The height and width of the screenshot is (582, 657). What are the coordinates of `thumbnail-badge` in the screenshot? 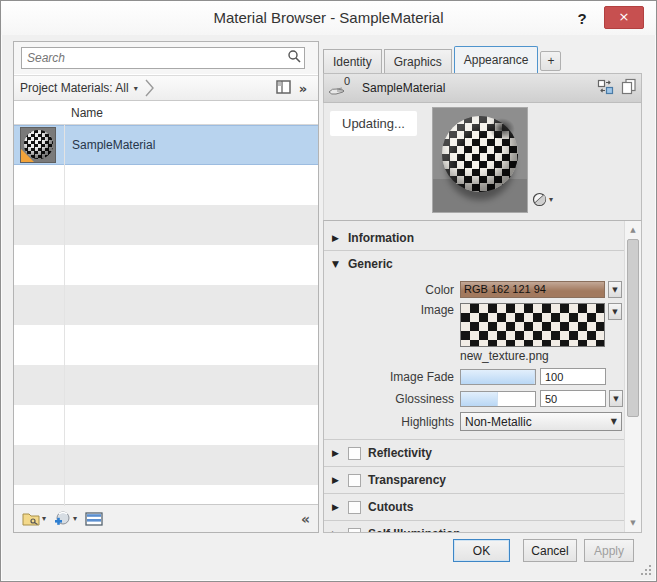 It's located at (28, 156).